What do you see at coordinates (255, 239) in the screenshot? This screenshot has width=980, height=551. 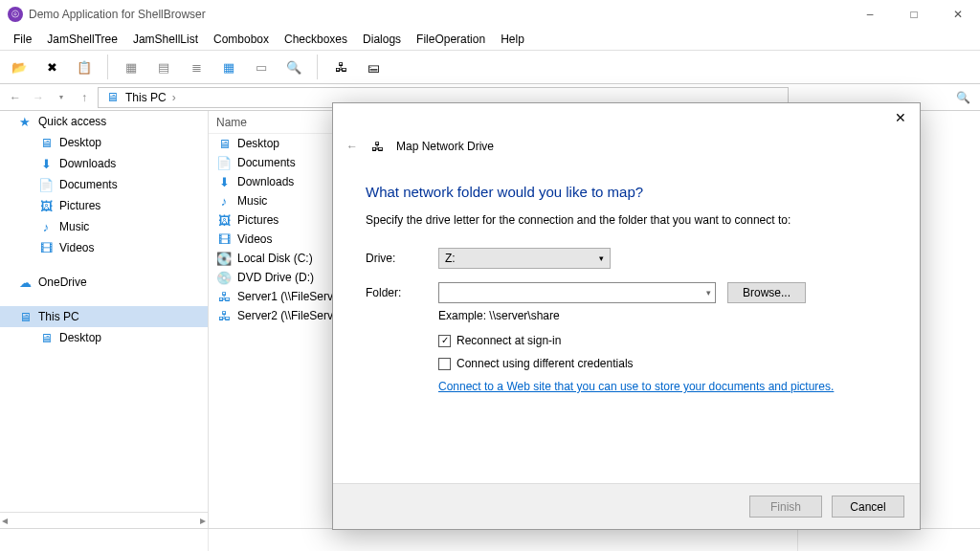 I see `list-item-label: Videos` at bounding box center [255, 239].